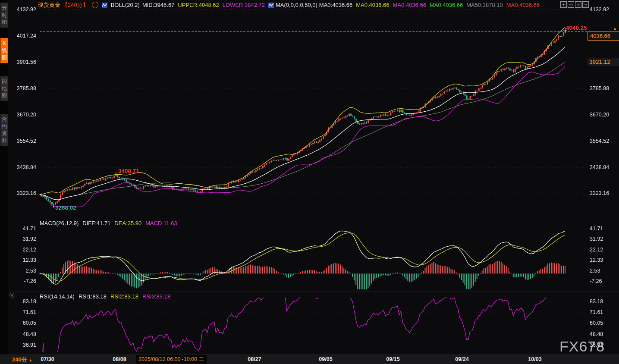  What do you see at coordinates (156, 297) in the screenshot?
I see `rsi3-value: RSI3:83.18` at bounding box center [156, 297].